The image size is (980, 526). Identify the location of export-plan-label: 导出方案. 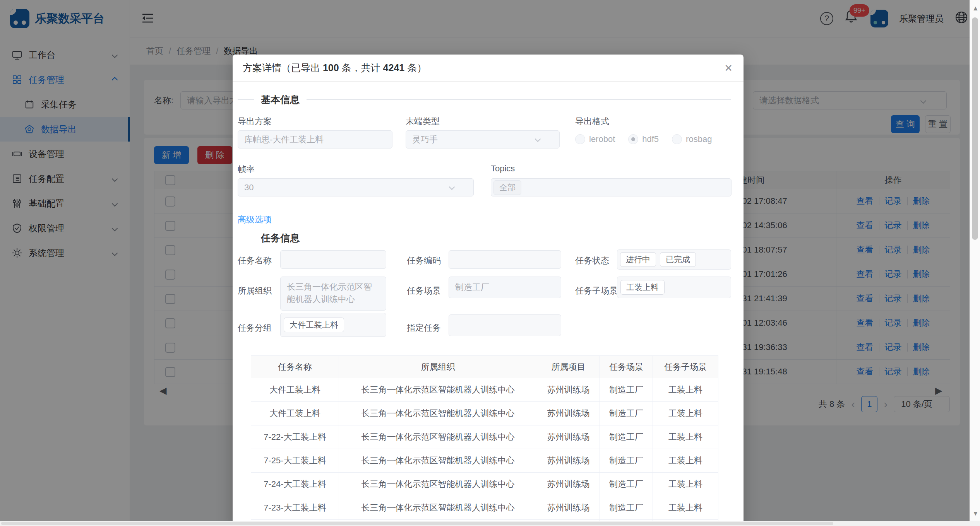
(255, 121).